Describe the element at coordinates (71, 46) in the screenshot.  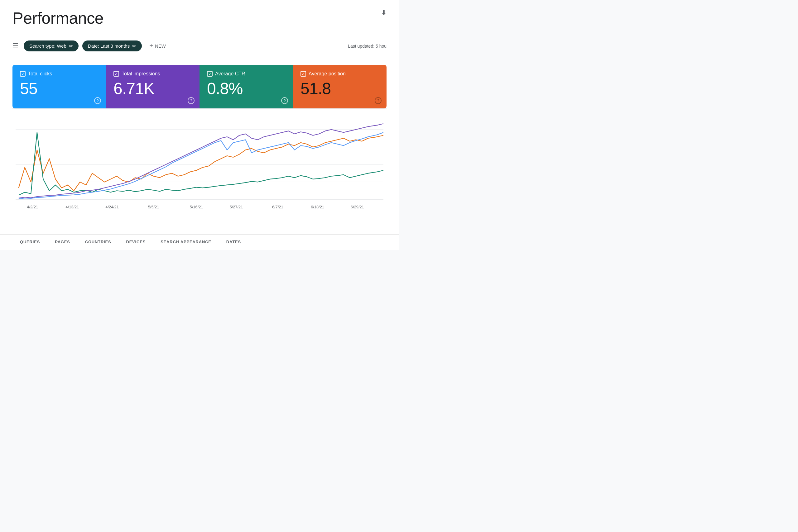
I see `edit-icon: ✏` at that location.